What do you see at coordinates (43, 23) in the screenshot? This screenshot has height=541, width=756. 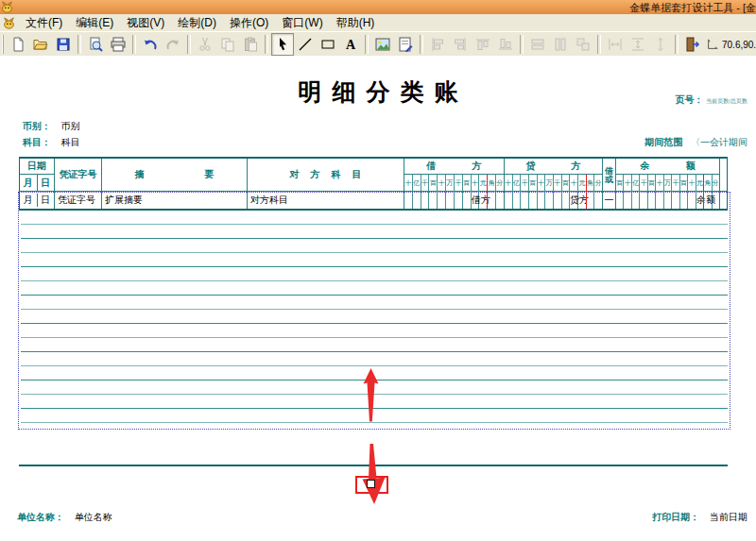 I see `menu-item: 文件(F)` at bounding box center [43, 23].